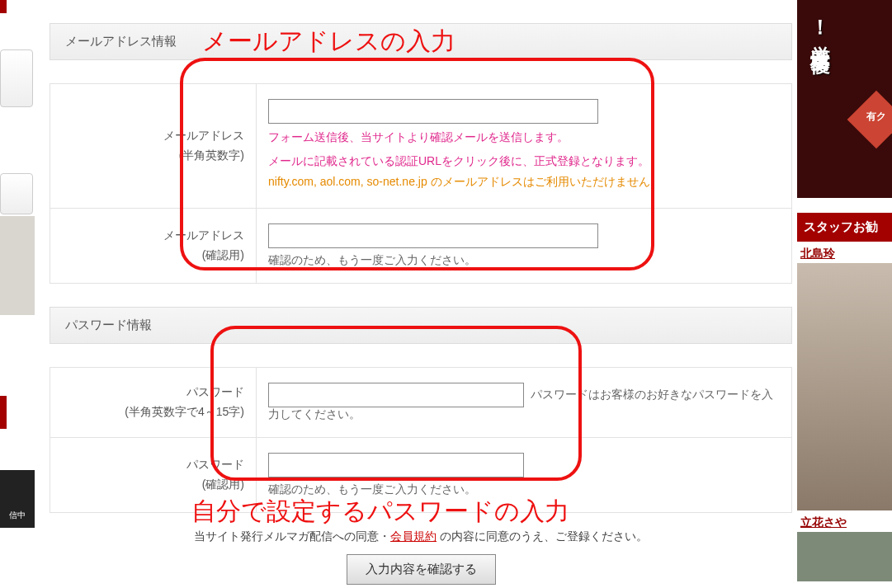 Image resolution: width=892 pixels, height=588 pixels. I want to click on password-confirm-input, so click(396, 465).